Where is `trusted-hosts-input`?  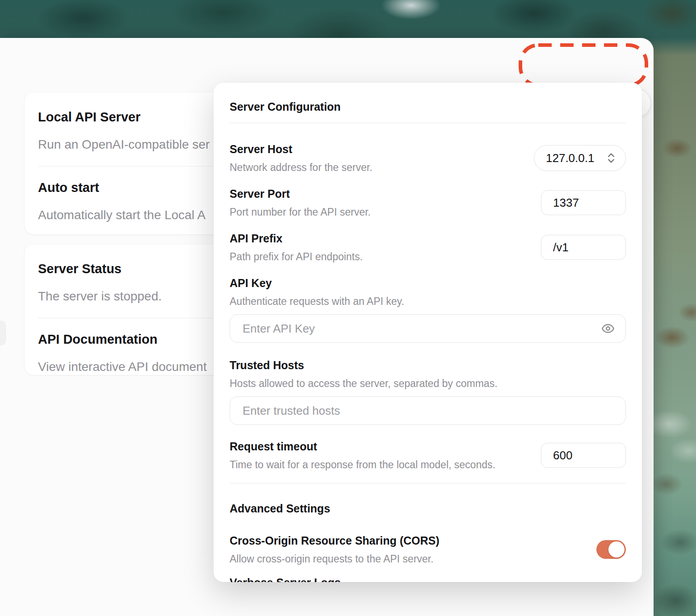 trusted-hosts-input is located at coordinates (428, 411).